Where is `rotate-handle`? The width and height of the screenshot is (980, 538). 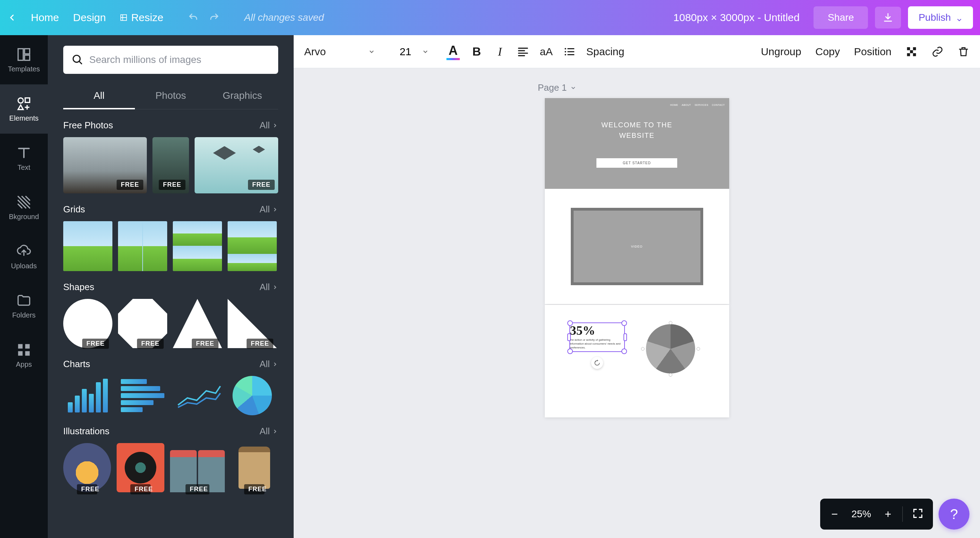
rotate-handle is located at coordinates (597, 363).